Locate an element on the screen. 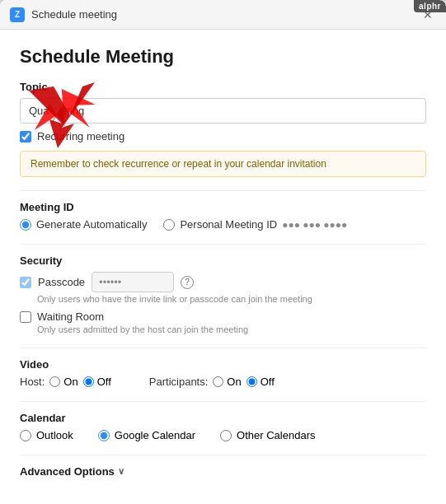 The height and width of the screenshot is (504, 446). participants-group: Participants: is located at coordinates (179, 382).